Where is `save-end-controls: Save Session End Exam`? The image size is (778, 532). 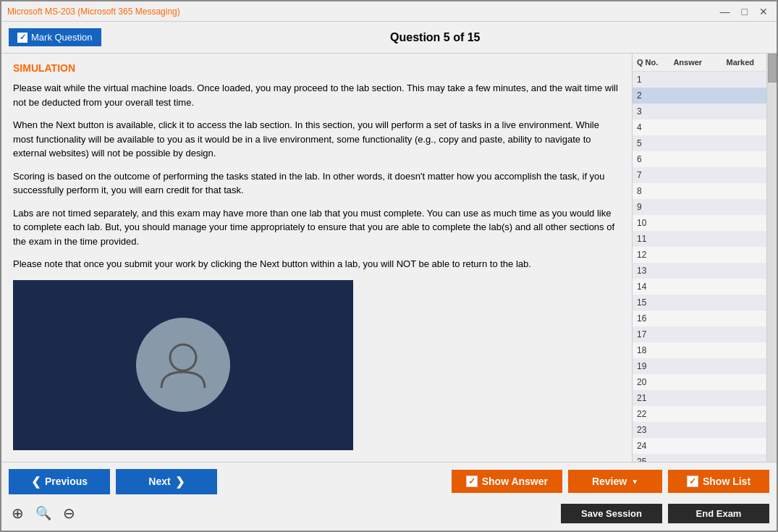
save-end-controls: Save Session End Exam is located at coordinates (665, 514).